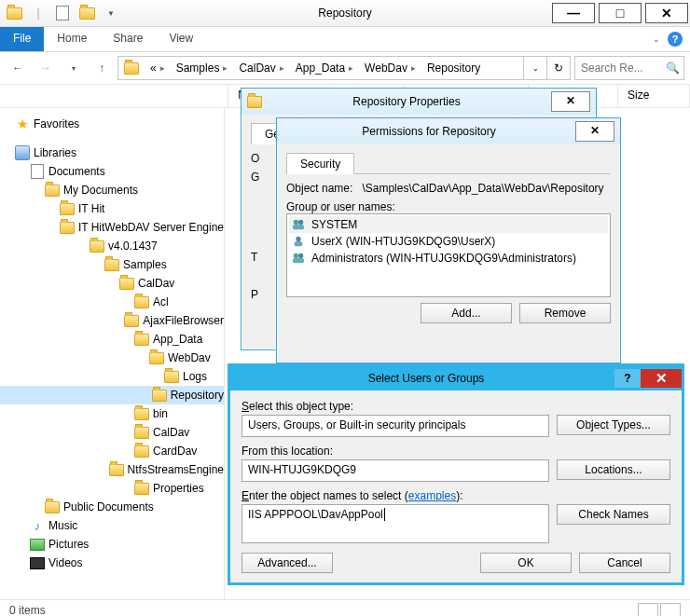  I want to click on permissions-close-button: ✕, so click(595, 131).